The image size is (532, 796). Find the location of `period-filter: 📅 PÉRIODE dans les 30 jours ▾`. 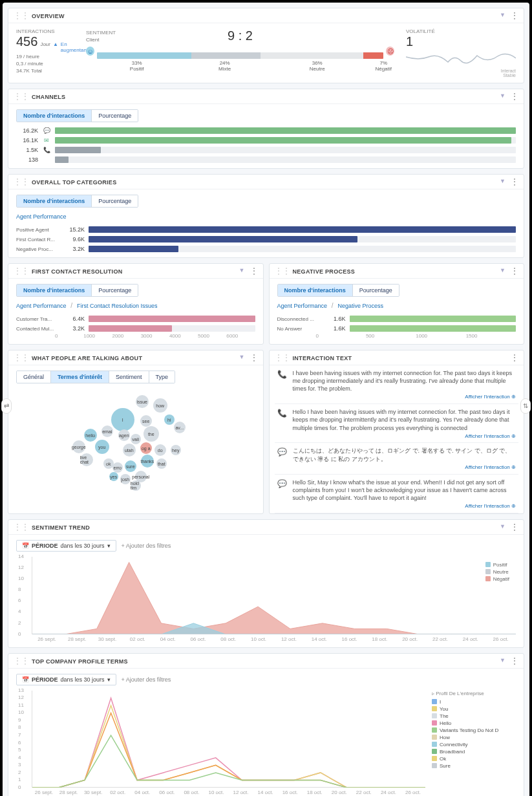

period-filter: 📅 PÉRIODE dans les 30 jours ▾ is located at coordinates (66, 546).